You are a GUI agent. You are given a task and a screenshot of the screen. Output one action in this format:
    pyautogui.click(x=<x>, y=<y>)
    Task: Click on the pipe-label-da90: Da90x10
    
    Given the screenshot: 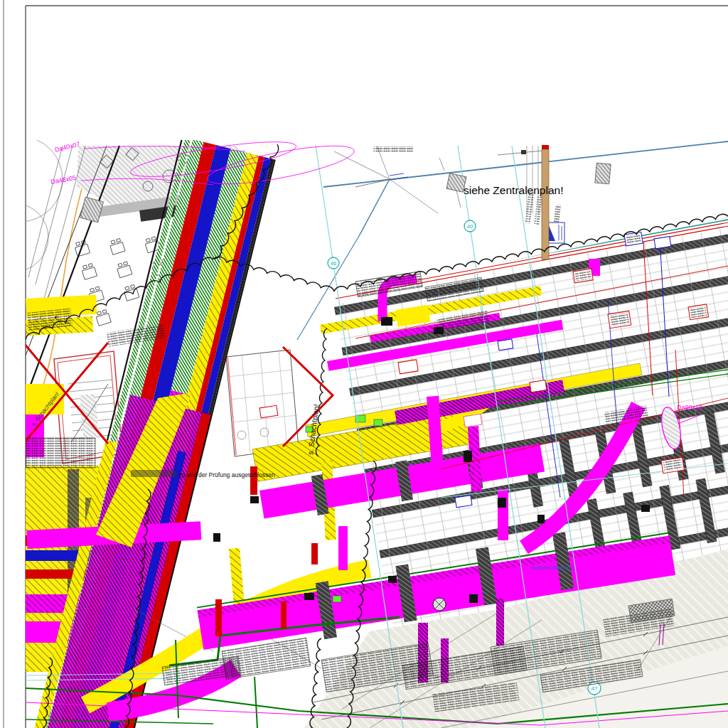 What is the action you would take?
    pyautogui.click(x=690, y=407)
    